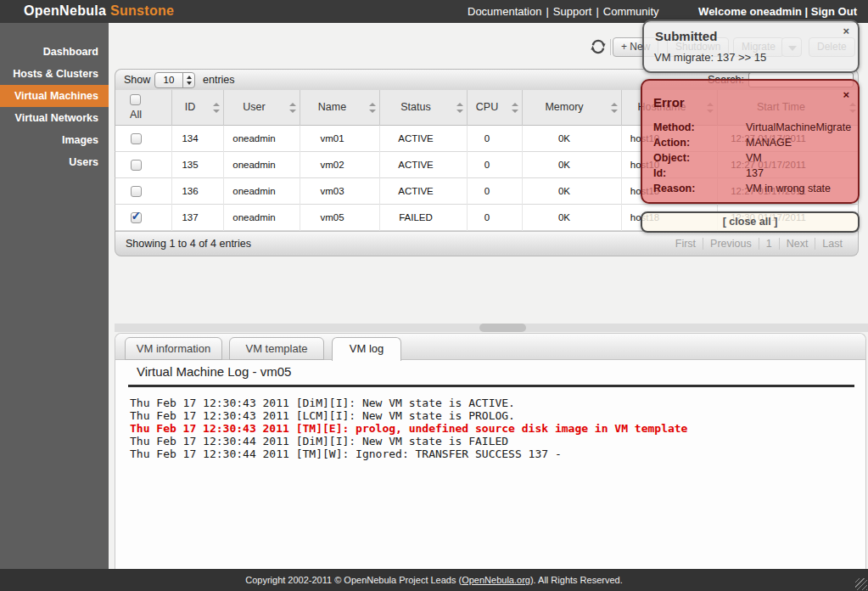 This screenshot has width=868, height=591. I want to click on page-last: Last, so click(832, 244).